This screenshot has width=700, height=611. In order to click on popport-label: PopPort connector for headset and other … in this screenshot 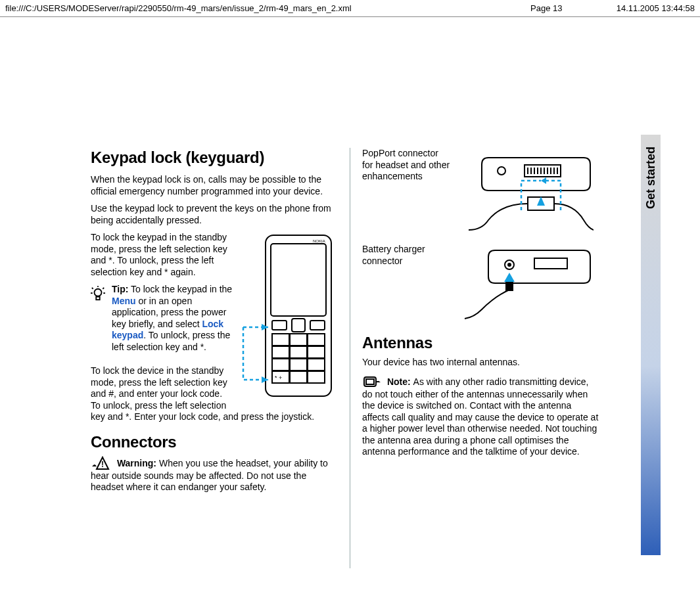, I will do `click(408, 166)`.